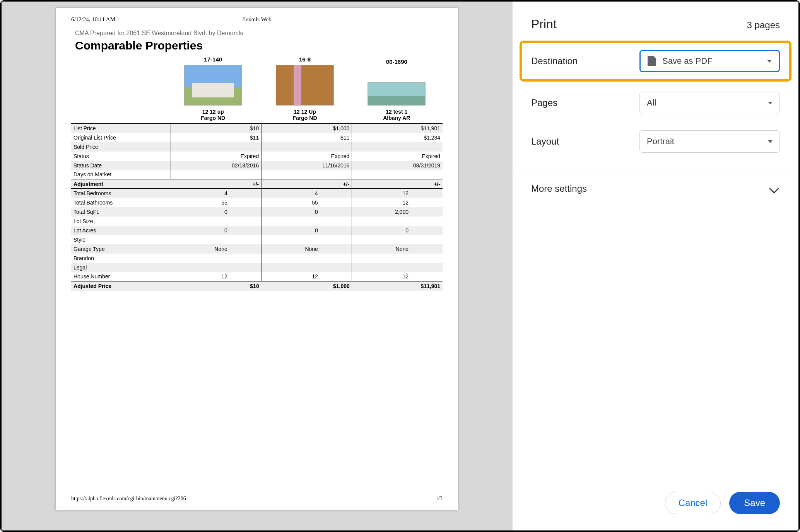 Image resolution: width=800 pixels, height=532 pixels. What do you see at coordinates (439, 499) in the screenshot?
I see `preview-pagenum: 1/3` at bounding box center [439, 499].